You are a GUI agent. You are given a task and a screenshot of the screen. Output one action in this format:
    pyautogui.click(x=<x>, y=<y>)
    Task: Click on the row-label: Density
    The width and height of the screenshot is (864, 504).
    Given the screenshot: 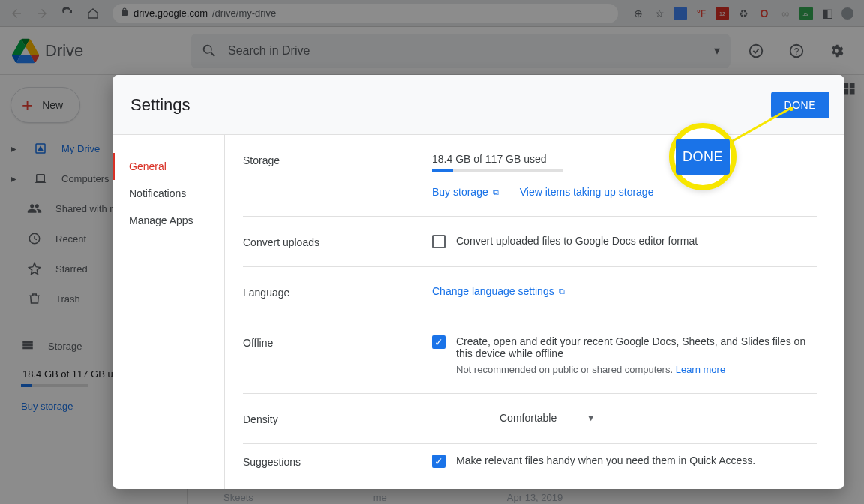 What is the action you would take?
    pyautogui.click(x=338, y=418)
    